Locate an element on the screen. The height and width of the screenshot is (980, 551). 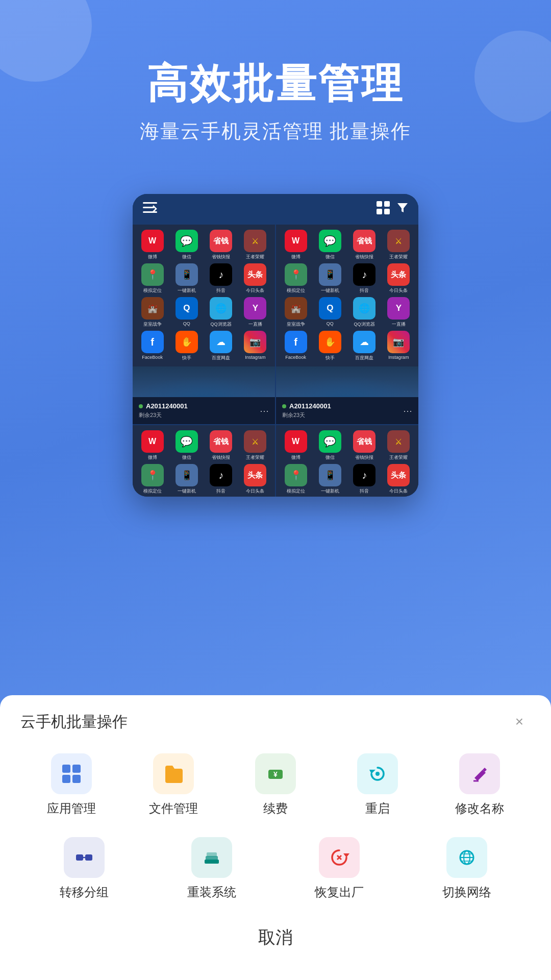
app-douyin-3: ♪ 抖音 is located at coordinates (221, 479).